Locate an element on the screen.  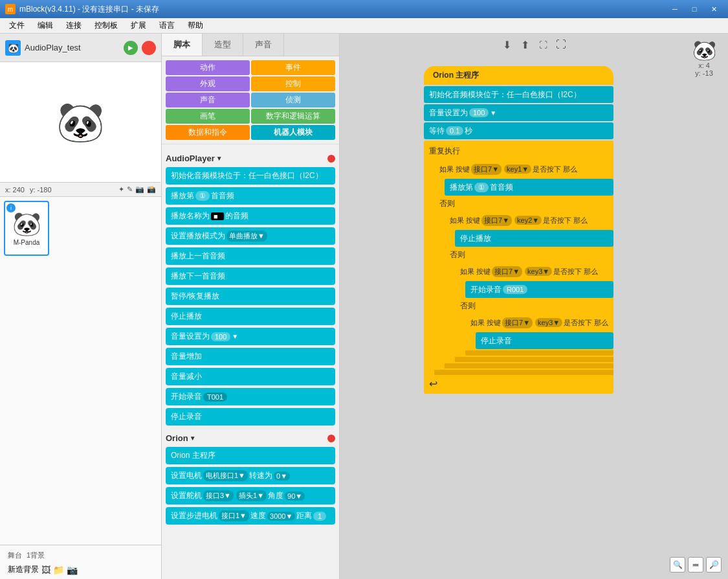
tab-script: 脚本 is located at coordinates (182, 45).